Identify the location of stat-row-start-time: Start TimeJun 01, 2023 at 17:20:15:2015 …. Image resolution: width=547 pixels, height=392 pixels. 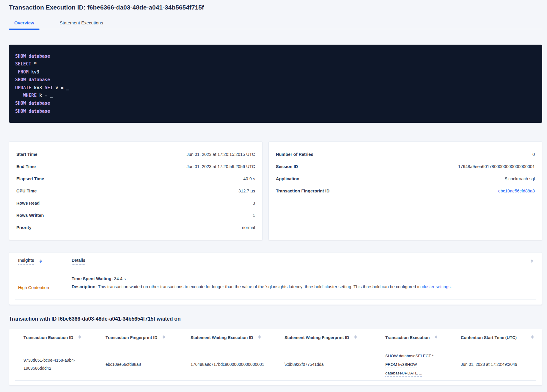
(136, 154).